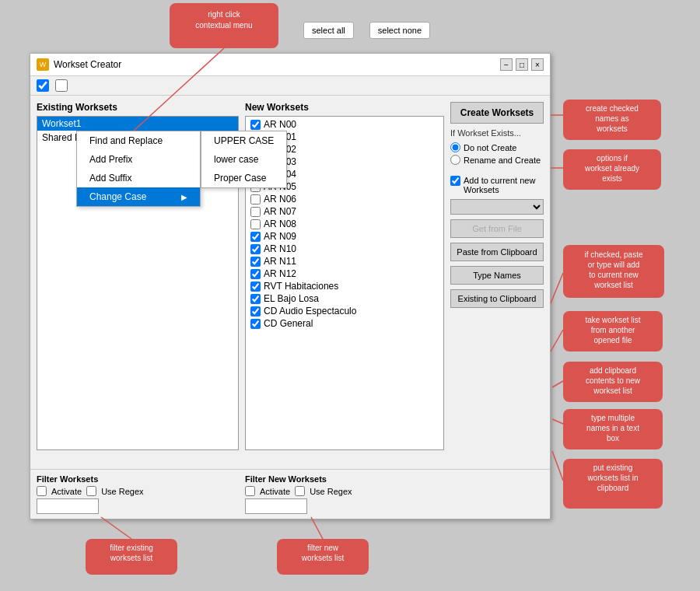 The height and width of the screenshot is (591, 700). I want to click on filter-new-controls: Activate Use Regex, so click(394, 491).